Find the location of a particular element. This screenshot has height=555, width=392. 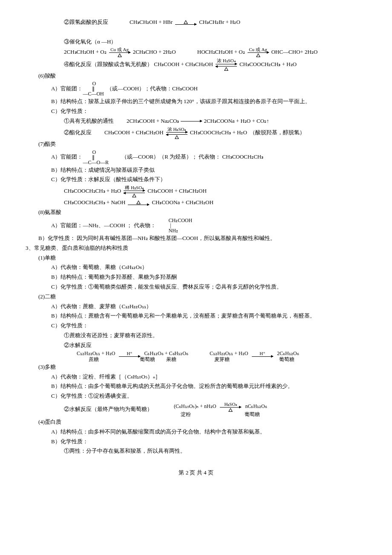

protein-b1: ①两性：分子中存在氨基和羧基，所以具有两性。 is located at coordinates (196, 451).